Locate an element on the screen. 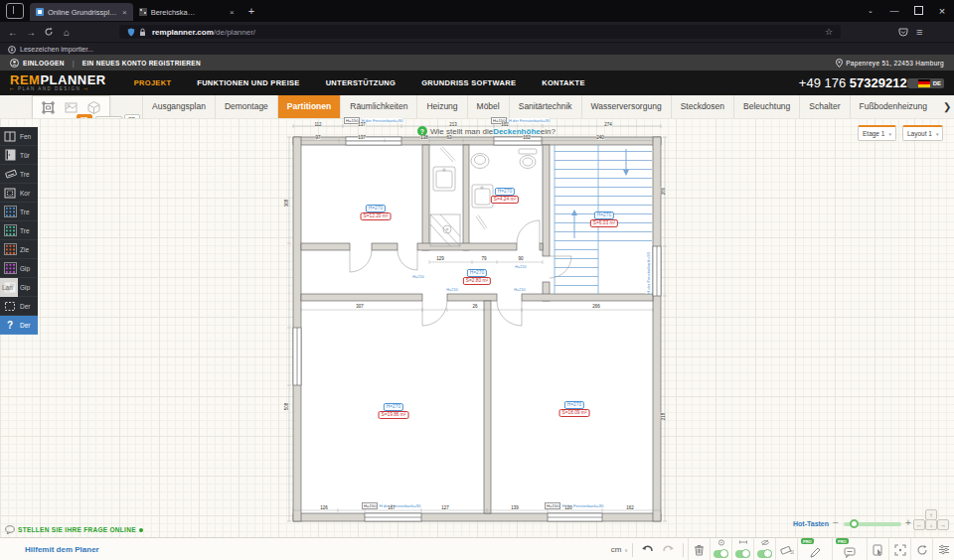  palette-item-gips: Gip is located at coordinates (19, 268).